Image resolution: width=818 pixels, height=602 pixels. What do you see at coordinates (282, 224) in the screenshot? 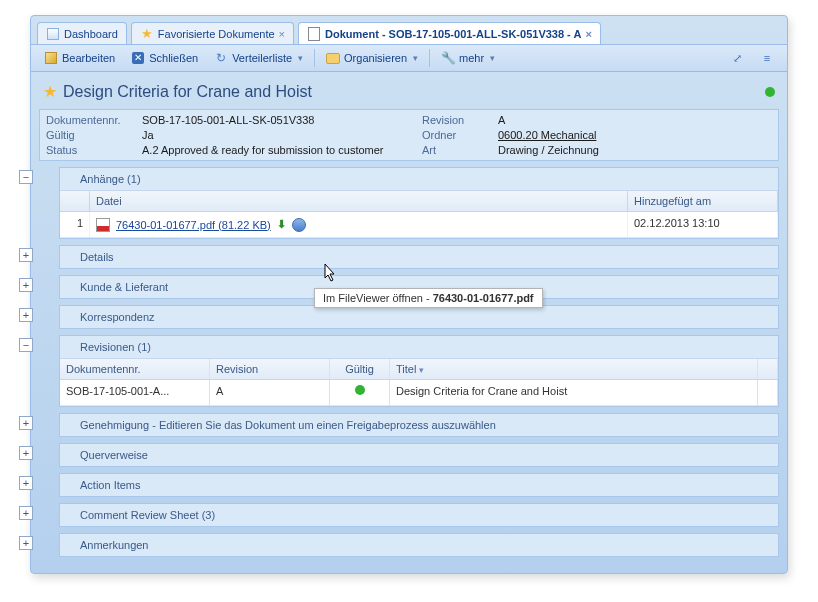
I see `download-icon: ⬇` at bounding box center [282, 224].